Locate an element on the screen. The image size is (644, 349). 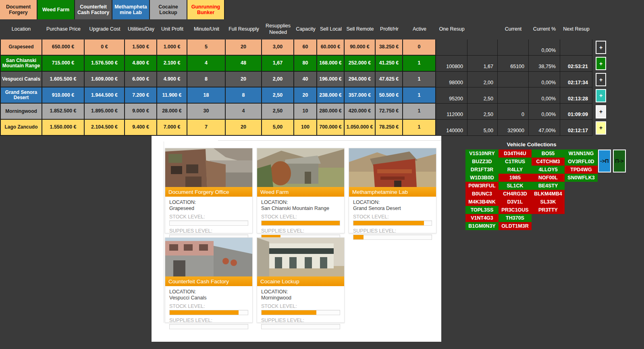
vehicle-plate-buzz3d: BUZZ3D is located at coordinates (482, 162).